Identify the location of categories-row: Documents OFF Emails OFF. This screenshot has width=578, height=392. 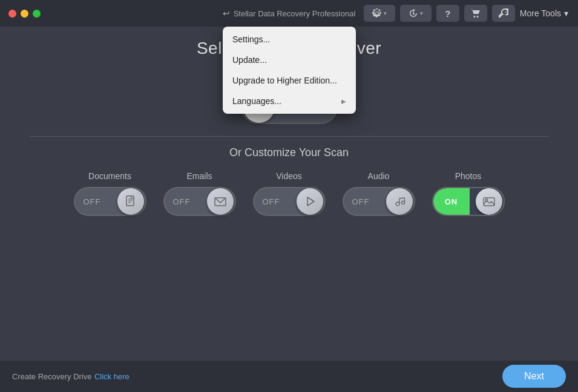
(289, 194).